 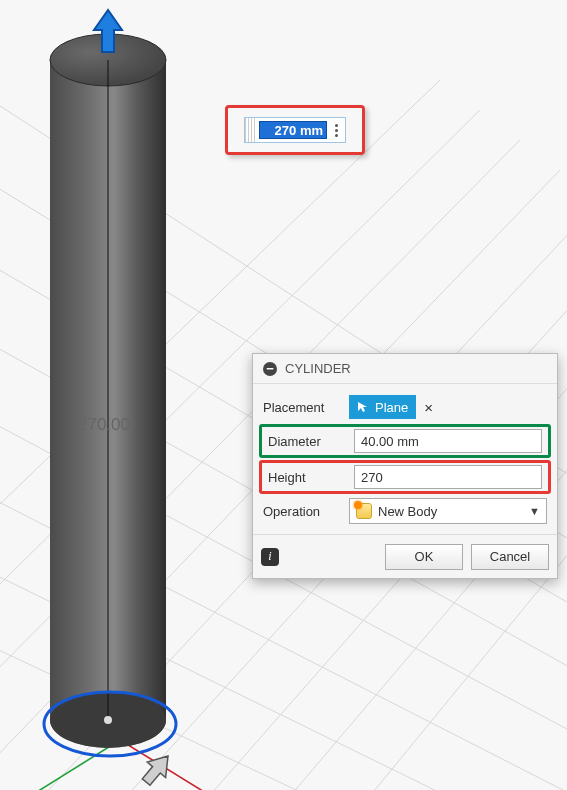 I want to click on info-icon: i, so click(x=270, y=557).